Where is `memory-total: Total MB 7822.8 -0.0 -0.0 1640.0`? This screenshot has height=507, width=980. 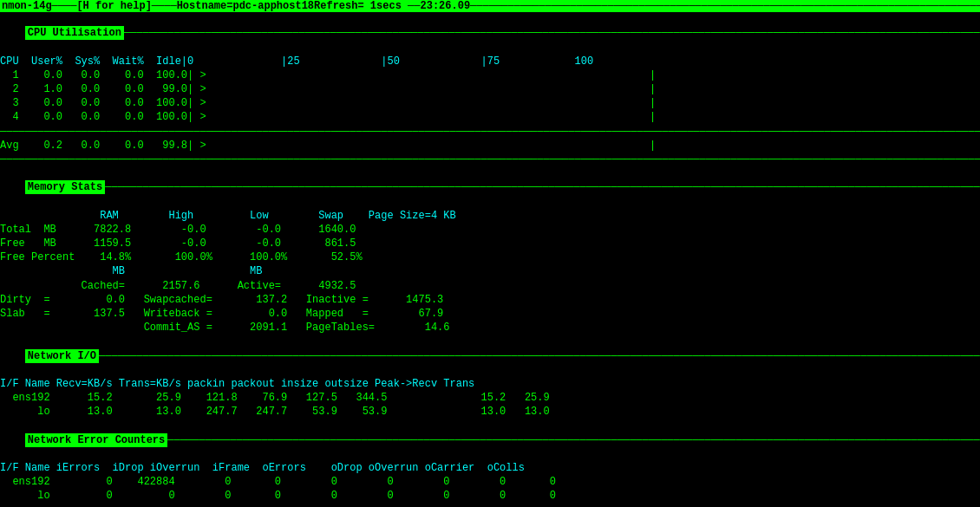 memory-total: Total MB 7822.8 -0.0 -0.0 1640.0 is located at coordinates (490, 230).